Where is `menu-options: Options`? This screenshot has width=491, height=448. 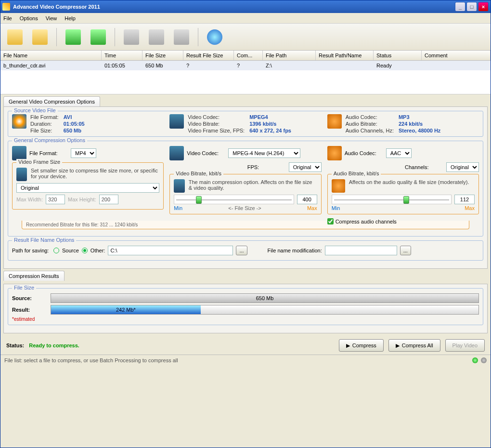
menu-options: Options is located at coordinates (29, 18).